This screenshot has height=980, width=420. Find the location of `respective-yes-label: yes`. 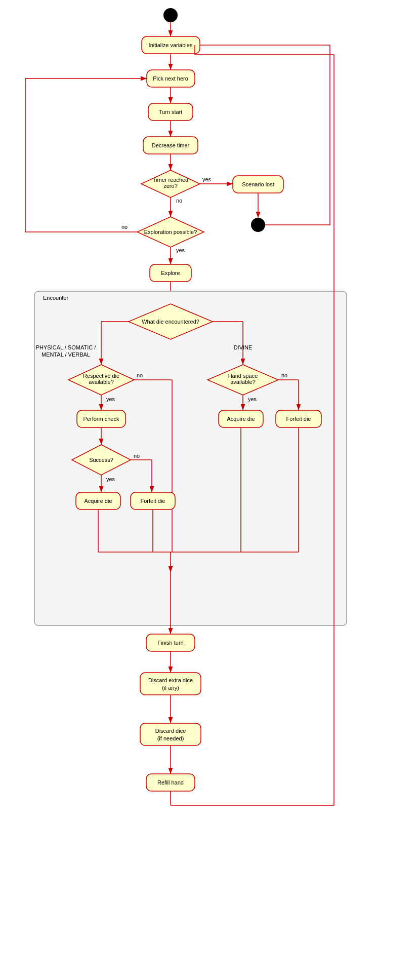

respective-yes-label: yes is located at coordinates (111, 399).